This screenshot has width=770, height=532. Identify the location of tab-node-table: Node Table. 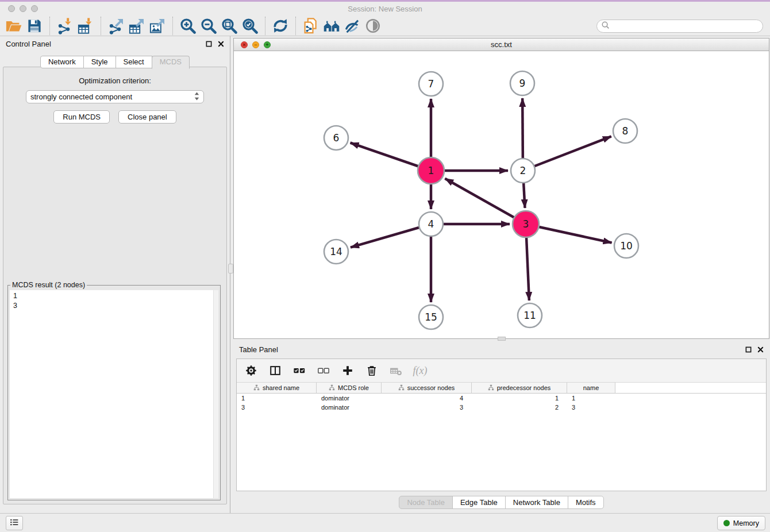
(426, 502).